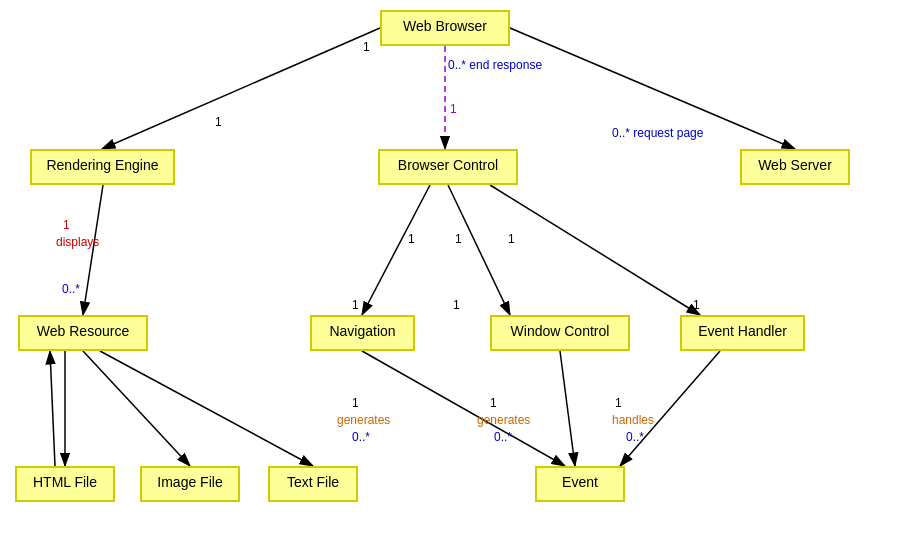 This screenshot has height=538, width=915. Describe the element at coordinates (412, 239) in the screenshot. I see `label-bc-nav-1: 1` at that location.